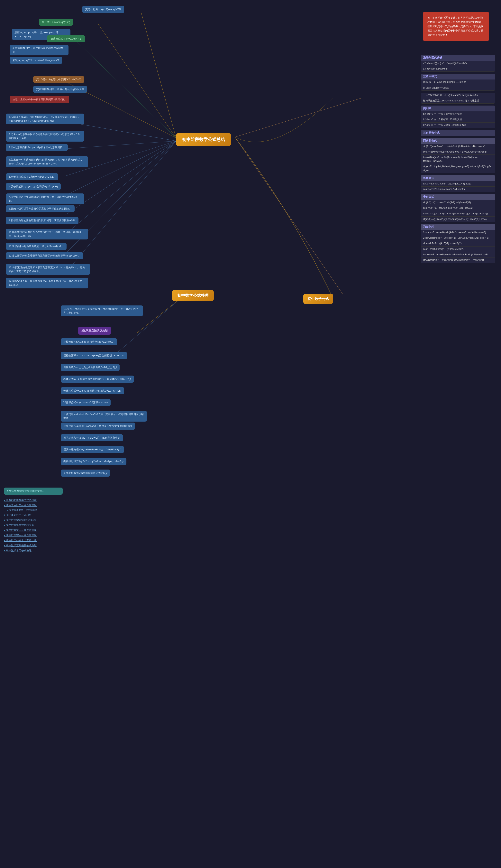 The image size is (501, 868). What do you see at coordinates (48, 269) in the screenshot?
I see `branch-geo-13: 13.勾股定理的逆定理和勾股三角形的定义和，b，c有关系cb，c有关系两个直角三…` at bounding box center [48, 269].